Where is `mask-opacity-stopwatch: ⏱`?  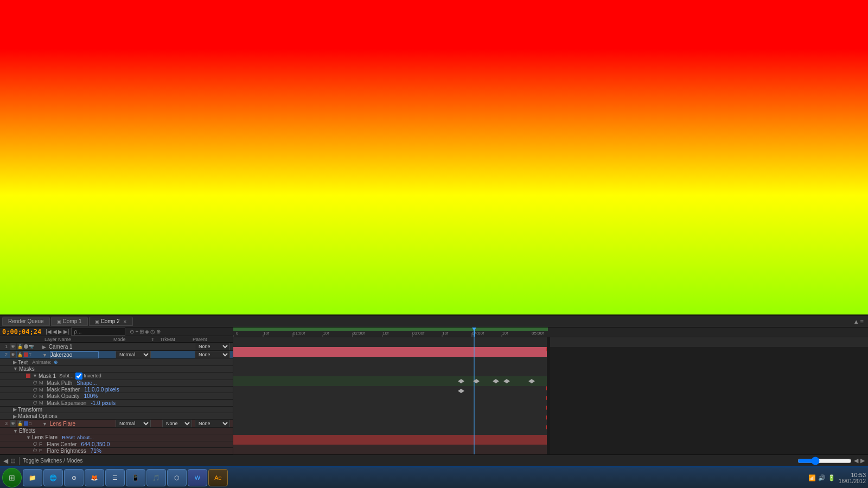 mask-opacity-stopwatch: ⏱ is located at coordinates (36, 396).